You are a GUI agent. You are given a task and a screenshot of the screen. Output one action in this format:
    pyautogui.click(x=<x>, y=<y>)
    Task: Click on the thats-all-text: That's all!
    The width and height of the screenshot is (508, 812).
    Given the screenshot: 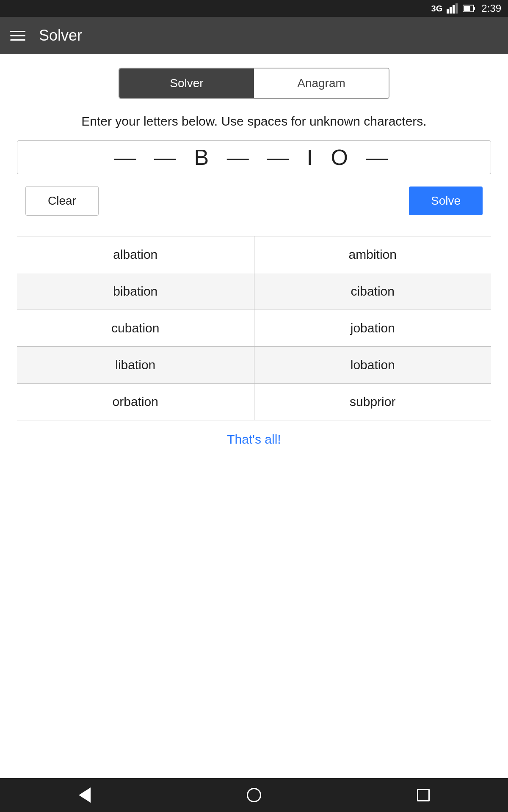 What is the action you would take?
    pyautogui.click(x=254, y=439)
    